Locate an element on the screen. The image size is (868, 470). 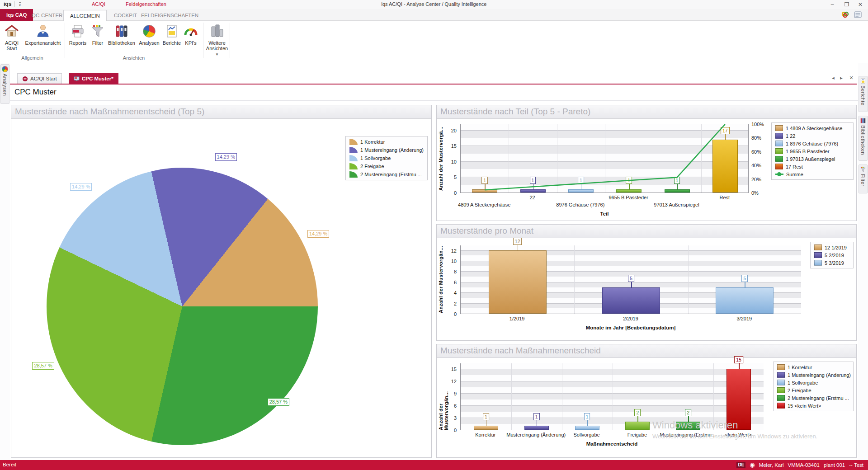
gauge-icon is located at coordinates (191, 31).